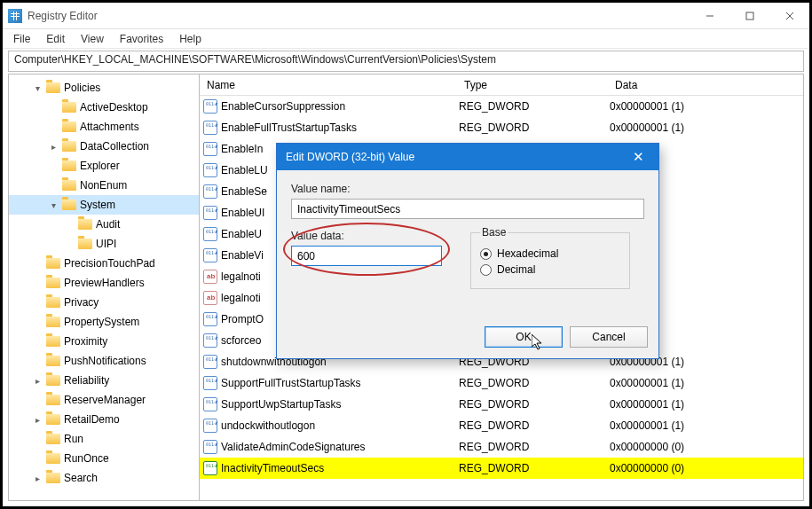 This screenshot has width=812, height=509. I want to click on tree-item-label: Policies, so click(82, 88).